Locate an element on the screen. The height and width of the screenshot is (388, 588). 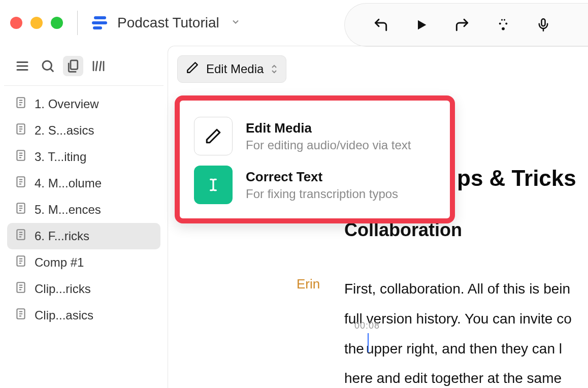
script-item-label: 6. F...ricks is located at coordinates (62, 236).